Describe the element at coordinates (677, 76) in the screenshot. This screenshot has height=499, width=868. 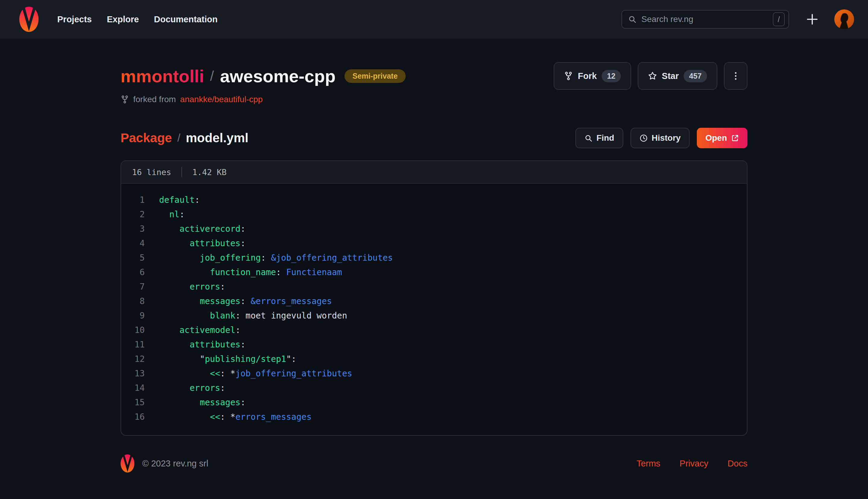
I see `star-button: Star 457` at that location.